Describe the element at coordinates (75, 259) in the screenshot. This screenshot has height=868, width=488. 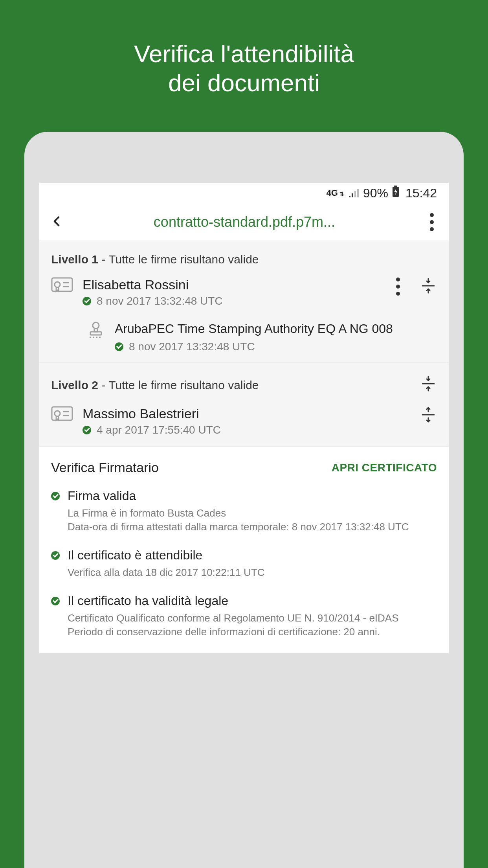
I see `level-label-bold: Livello 1` at that location.